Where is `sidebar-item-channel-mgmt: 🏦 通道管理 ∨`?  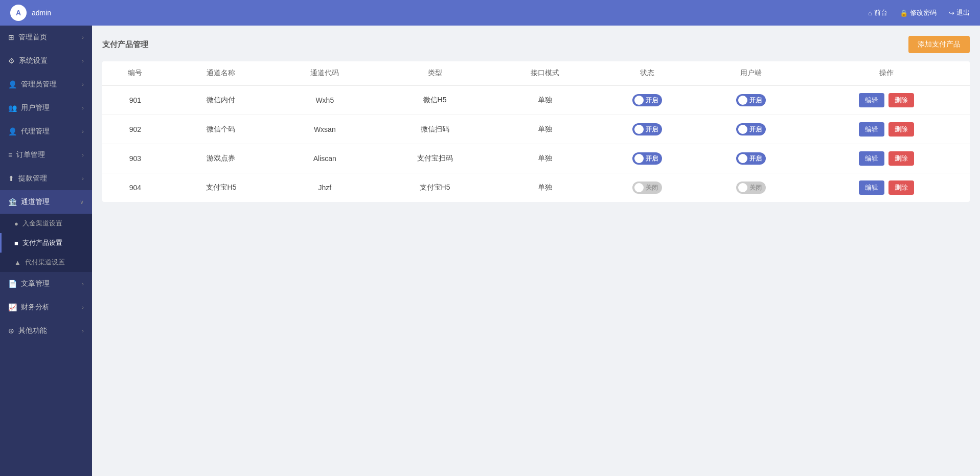 sidebar-item-channel-mgmt: 🏦 通道管理 ∨ is located at coordinates (46, 202).